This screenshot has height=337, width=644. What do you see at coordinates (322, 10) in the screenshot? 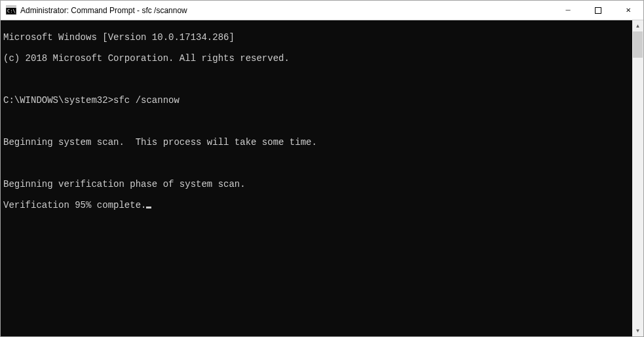
I see `titlebar: C:\ Administrator: Command Prompt - sfc …` at bounding box center [322, 10].